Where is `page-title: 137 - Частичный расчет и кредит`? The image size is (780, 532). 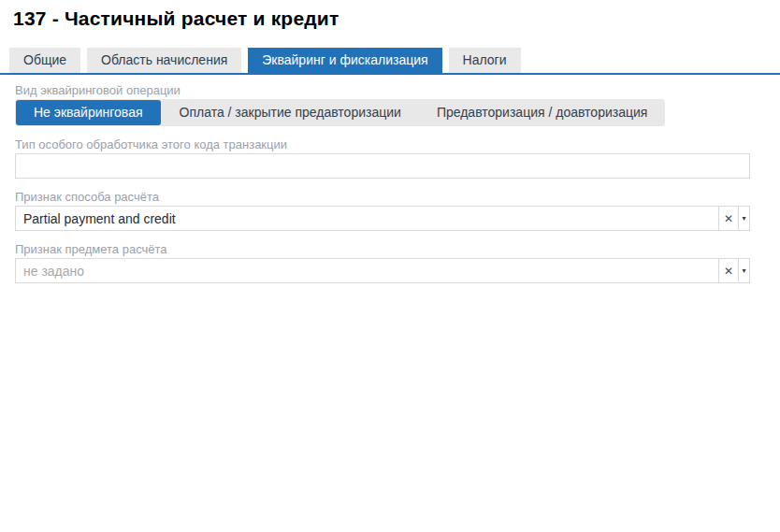
page-title: 137 - Частичный расчет и кредит is located at coordinates (397, 19).